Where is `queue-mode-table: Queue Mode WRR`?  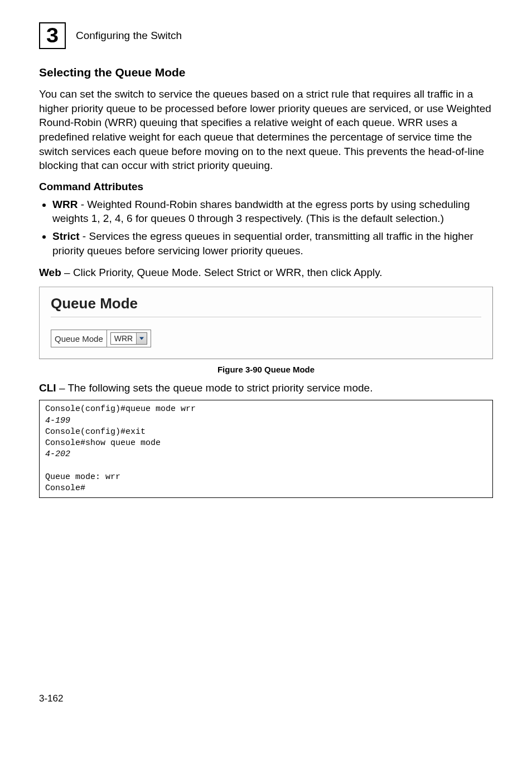
queue-mode-table: Queue Mode WRR is located at coordinates (101, 338).